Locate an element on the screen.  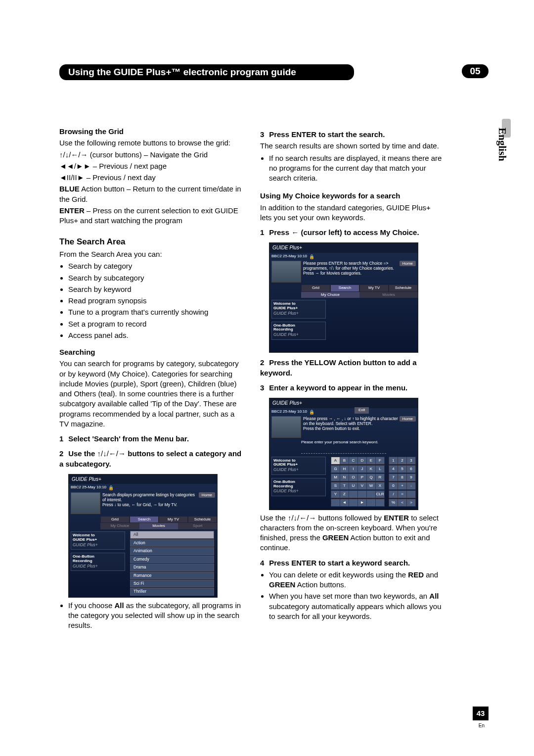
kb-key: W is located at coordinates (371, 486).